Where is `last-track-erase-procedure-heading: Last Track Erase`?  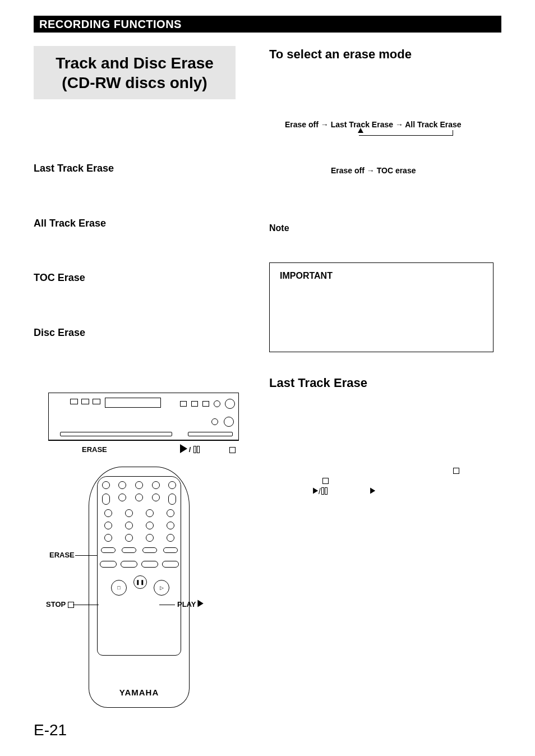 last-track-erase-procedure-heading: Last Track Erase is located at coordinates (319, 383).